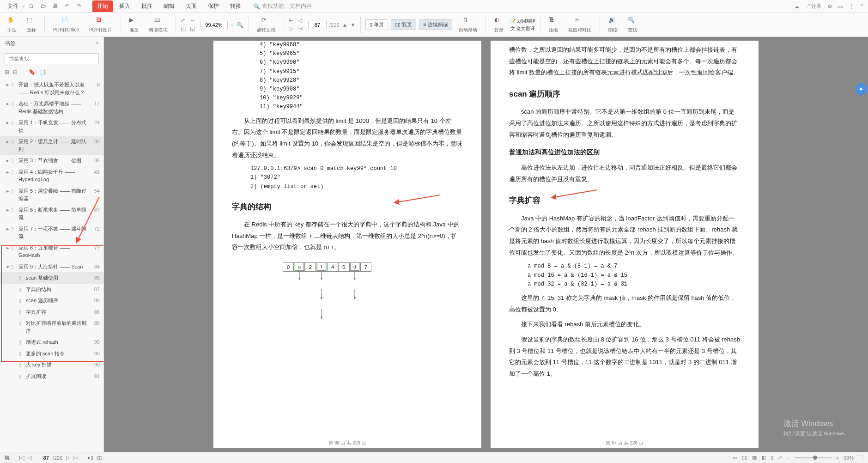  What do you see at coordinates (68, 6) in the screenshot?
I see `undo-icon: ↶` at bounding box center [68, 6].